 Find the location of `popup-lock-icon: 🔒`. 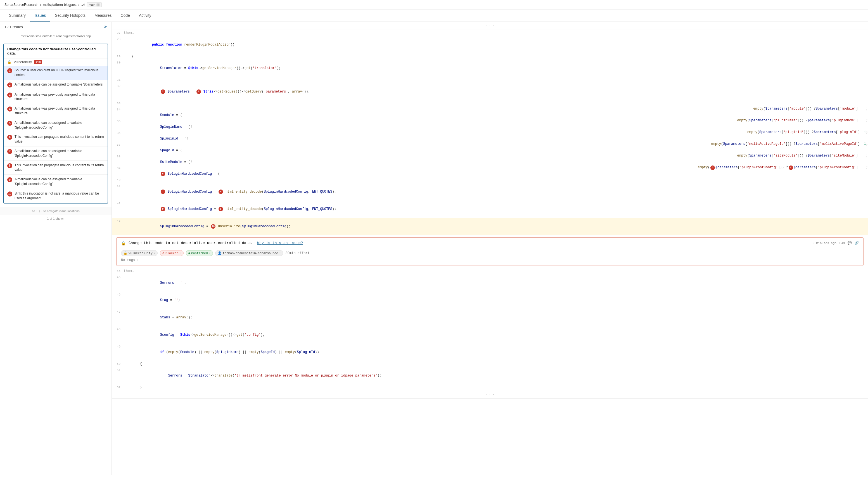

popup-lock-icon: 🔒 is located at coordinates (123, 243).